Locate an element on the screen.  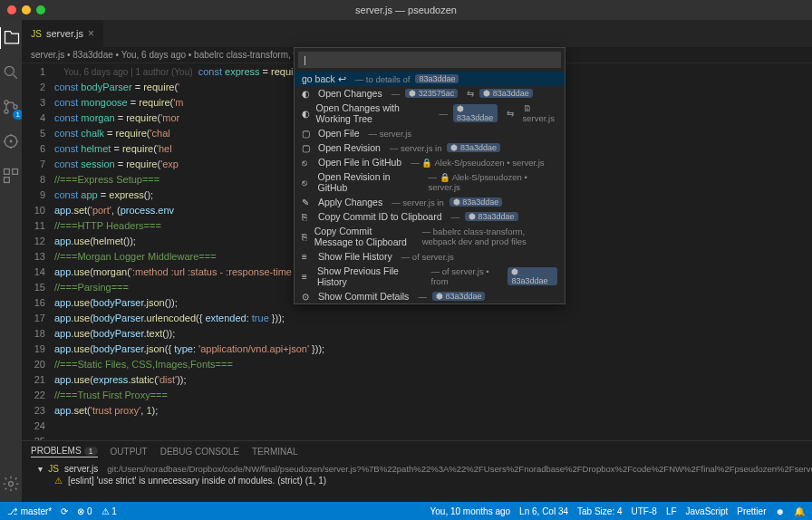
qp-item: ◐Open Changes— ⬢ 323575ac ⇆ ⬢ 83a3ddae is located at coordinates (430, 93).